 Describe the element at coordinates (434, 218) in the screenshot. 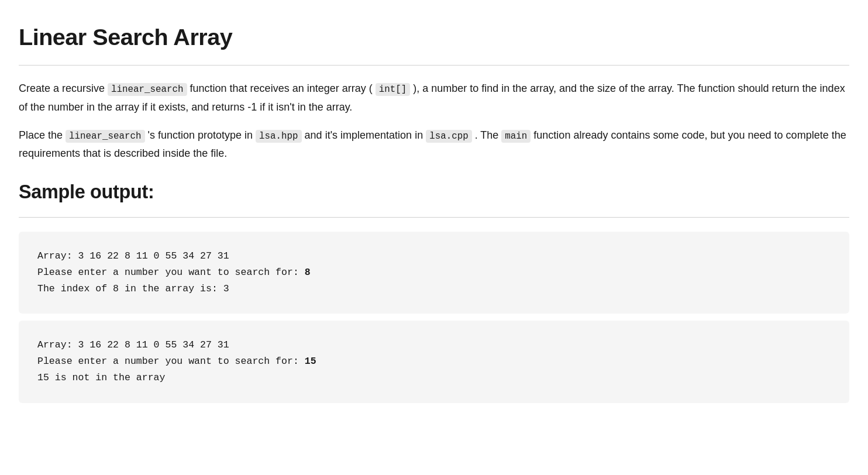

I see `sample-divider` at that location.